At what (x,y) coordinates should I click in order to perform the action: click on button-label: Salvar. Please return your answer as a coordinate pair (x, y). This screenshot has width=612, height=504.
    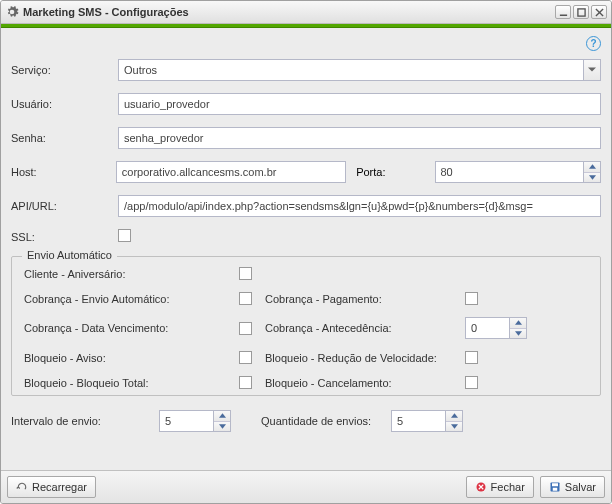
    Looking at the image, I should click on (580, 487).